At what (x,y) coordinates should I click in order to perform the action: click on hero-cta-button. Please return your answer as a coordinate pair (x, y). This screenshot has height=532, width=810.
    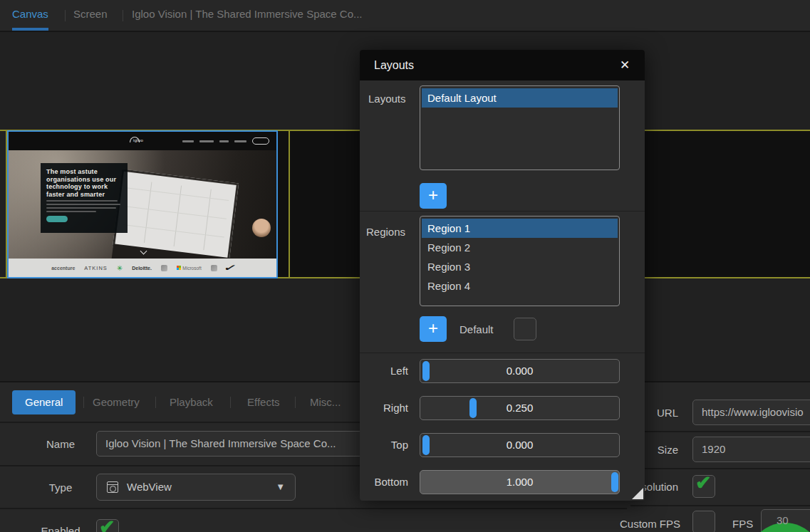
    Looking at the image, I should click on (57, 219).